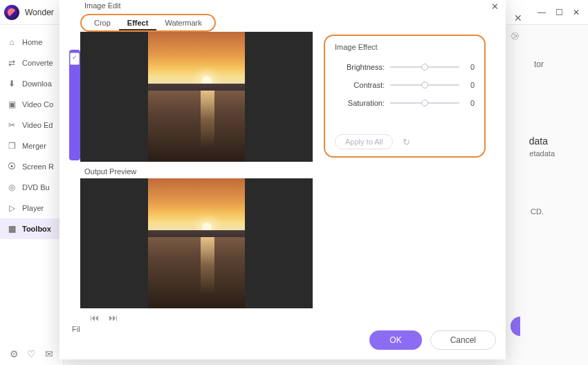  Describe the element at coordinates (515, 326) in the screenshot. I see `bg-pill` at that location.